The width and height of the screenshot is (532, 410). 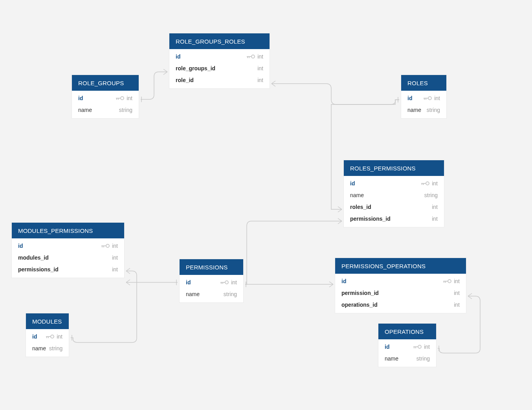 What do you see at coordinates (394, 194) in the screenshot?
I see `entity-roles_permissions: ROLES_PERMISSIONSidintnamestringroles_id…` at bounding box center [394, 194].